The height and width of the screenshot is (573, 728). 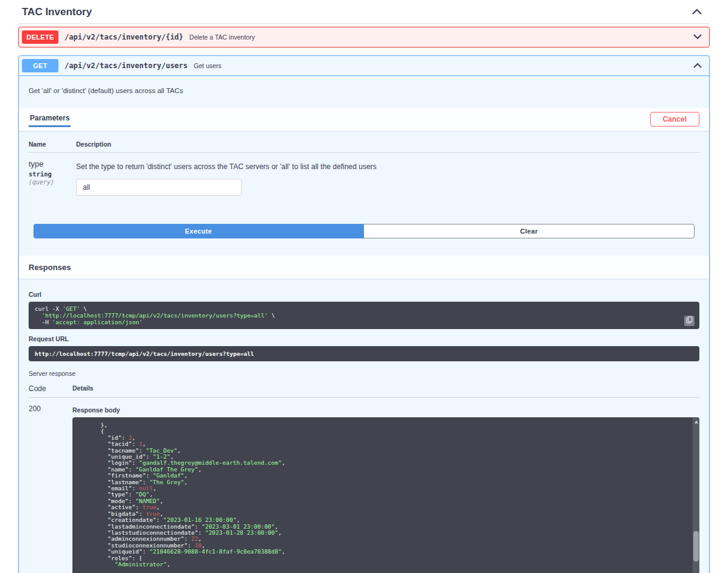 I want to click on parameter-name-cell: type string (query), so click(x=52, y=178).